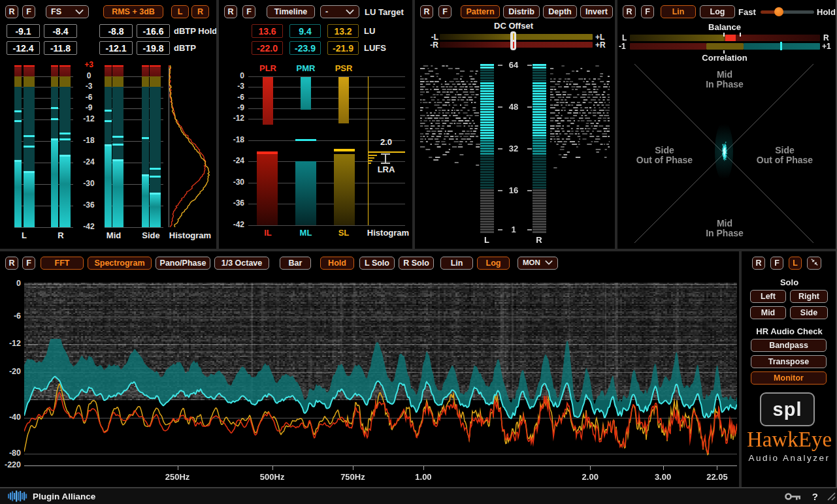 The height and width of the screenshot is (504, 837). What do you see at coordinates (133, 12) in the screenshot?
I see `rms-mode-button: RMS + 3dB` at bounding box center [133, 12].